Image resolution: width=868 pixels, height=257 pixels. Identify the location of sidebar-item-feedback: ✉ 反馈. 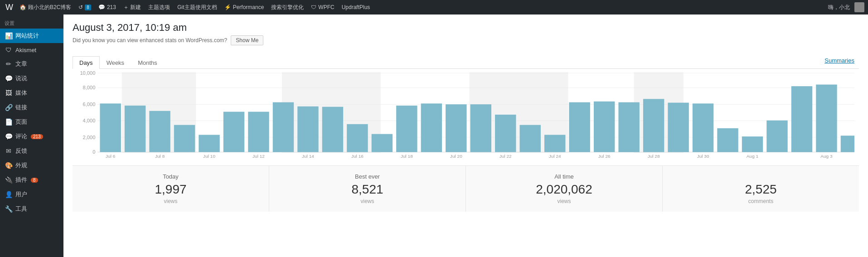
(32, 151).